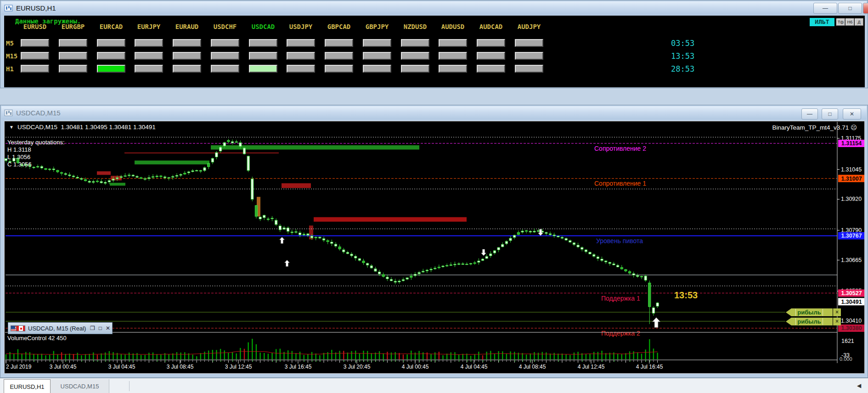 This screenshot has width=868, height=393. What do you see at coordinates (301, 56) in the screenshot?
I see `cell-button-USDJPY-M15` at bounding box center [301, 56].